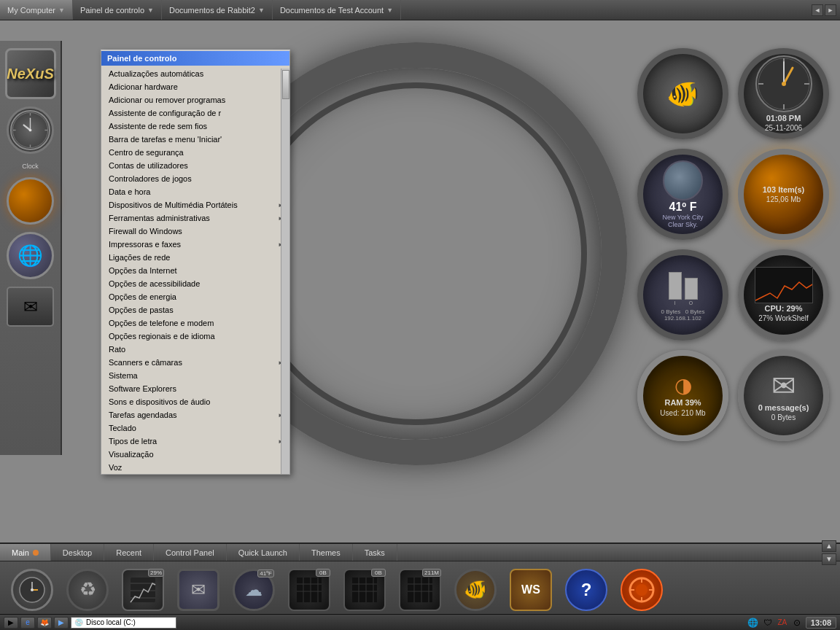 Image resolution: width=840 pixels, height=630 pixels. I want to click on dropdown-item-10: Dispositivos de Multimédia Portáteis►, so click(195, 205).